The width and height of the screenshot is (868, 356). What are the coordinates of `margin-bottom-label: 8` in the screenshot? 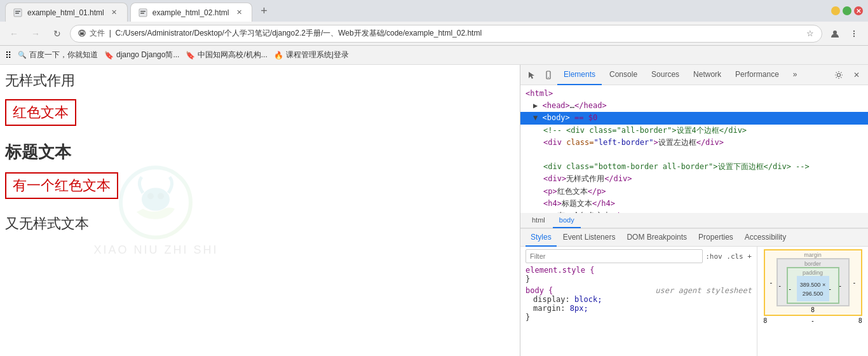 It's located at (860, 320).